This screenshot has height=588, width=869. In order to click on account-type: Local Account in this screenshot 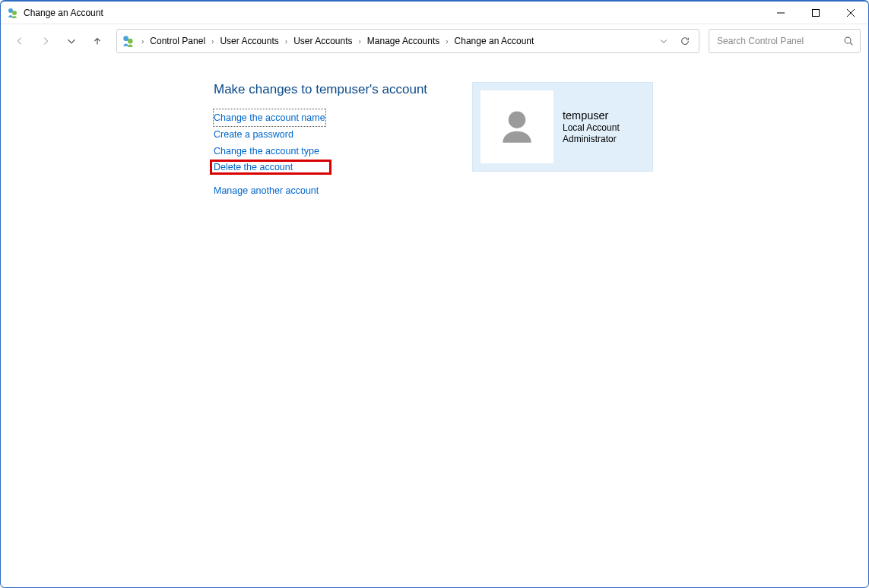, I will do `click(591, 128)`.